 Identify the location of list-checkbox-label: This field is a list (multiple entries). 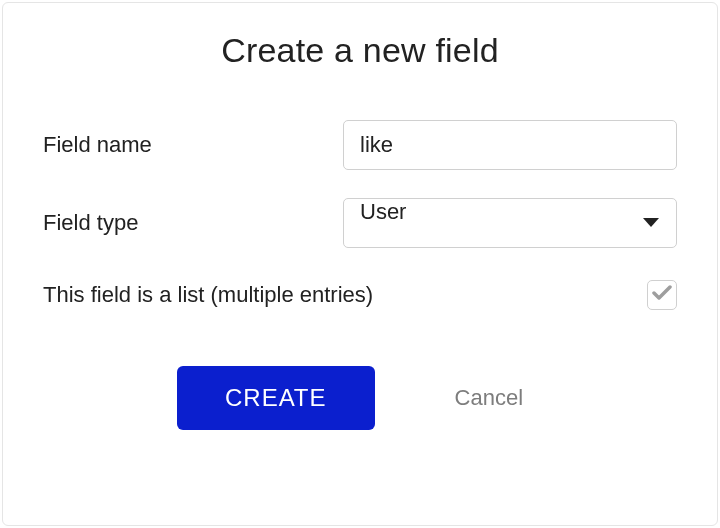
(208, 295).